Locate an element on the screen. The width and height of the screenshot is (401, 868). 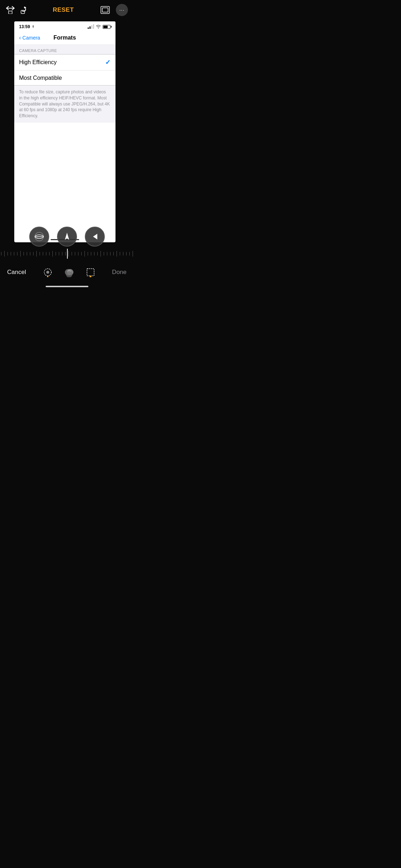
most-compatible-option: Most Compatible is located at coordinates (65, 78).